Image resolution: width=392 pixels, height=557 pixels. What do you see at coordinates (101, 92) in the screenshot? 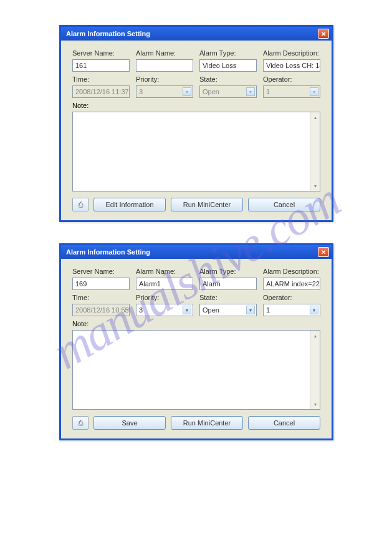
I see `time-input: 2008/12/16 11:37:40` at bounding box center [101, 92].